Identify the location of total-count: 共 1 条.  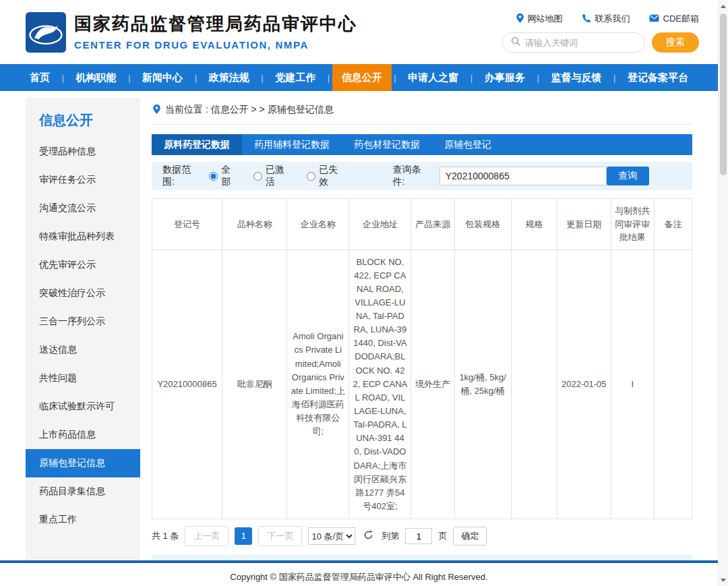
(165, 536).